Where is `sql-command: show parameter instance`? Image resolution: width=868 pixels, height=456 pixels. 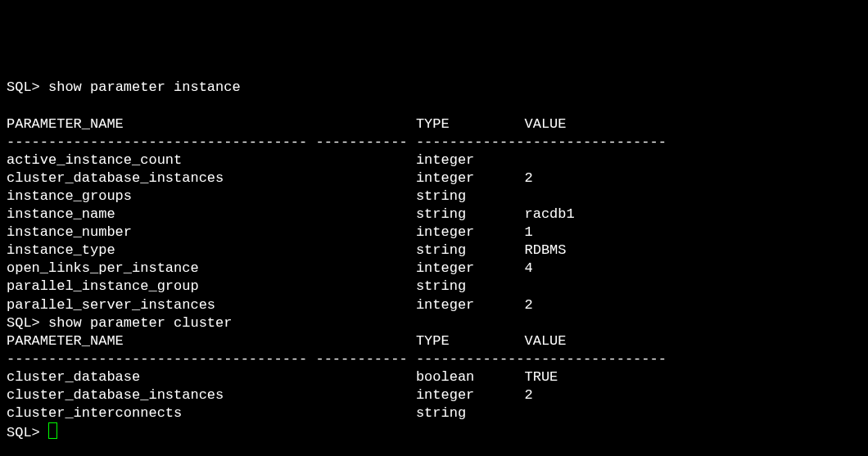 sql-command: show parameter instance is located at coordinates (144, 87).